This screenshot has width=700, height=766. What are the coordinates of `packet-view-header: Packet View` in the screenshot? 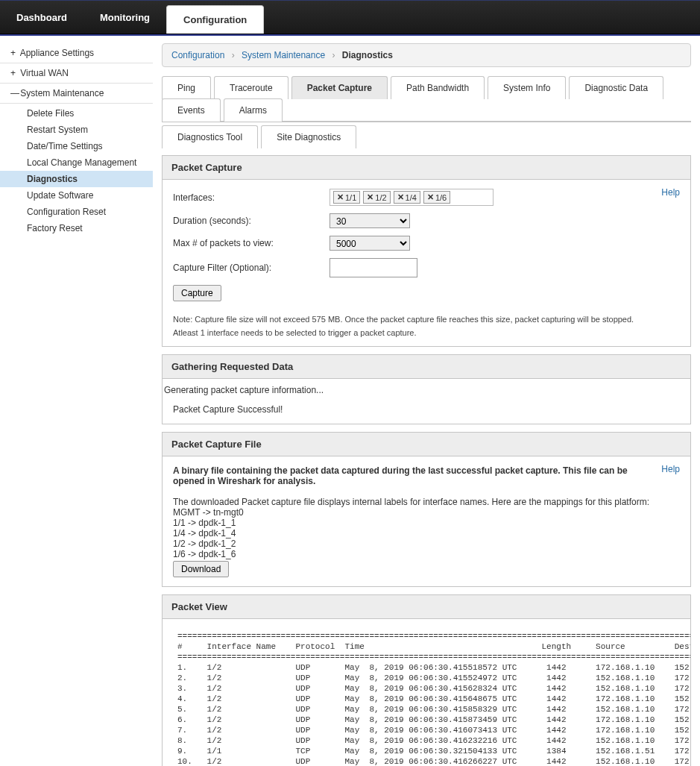 It's located at (426, 607).